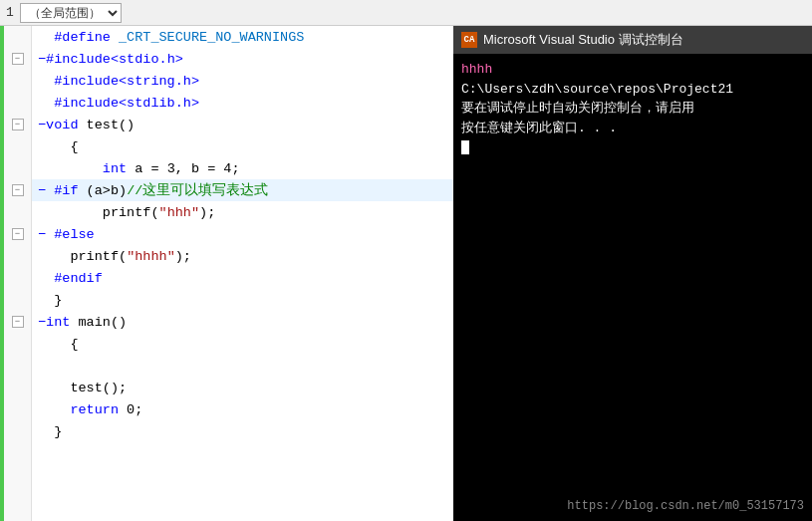 This screenshot has width=812, height=521. What do you see at coordinates (406, 13) in the screenshot?
I see `top-bar: 1 （全局范围）` at bounding box center [406, 13].